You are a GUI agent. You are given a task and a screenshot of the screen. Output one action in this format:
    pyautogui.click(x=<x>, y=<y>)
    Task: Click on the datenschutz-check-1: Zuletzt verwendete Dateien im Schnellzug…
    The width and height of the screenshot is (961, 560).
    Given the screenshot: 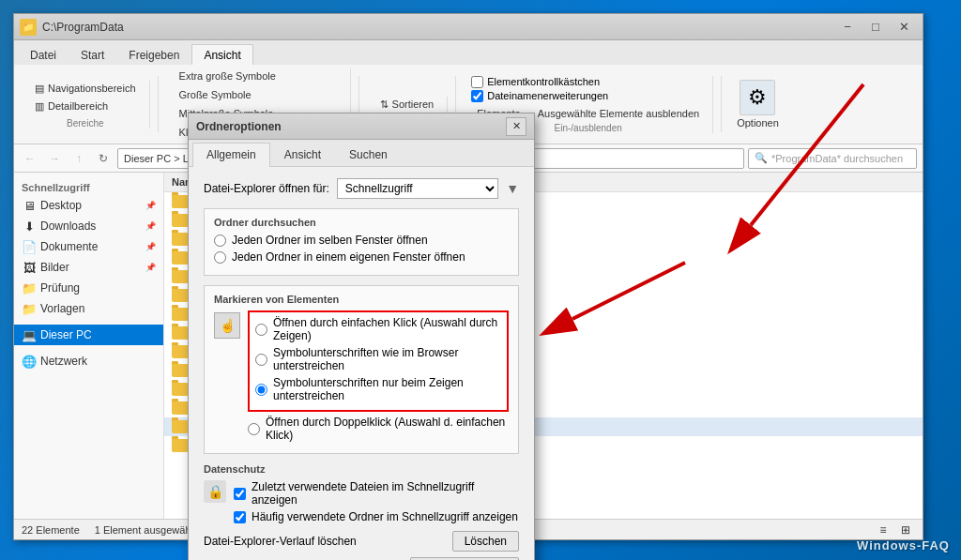 What is the action you would take?
    pyautogui.click(x=376, y=493)
    